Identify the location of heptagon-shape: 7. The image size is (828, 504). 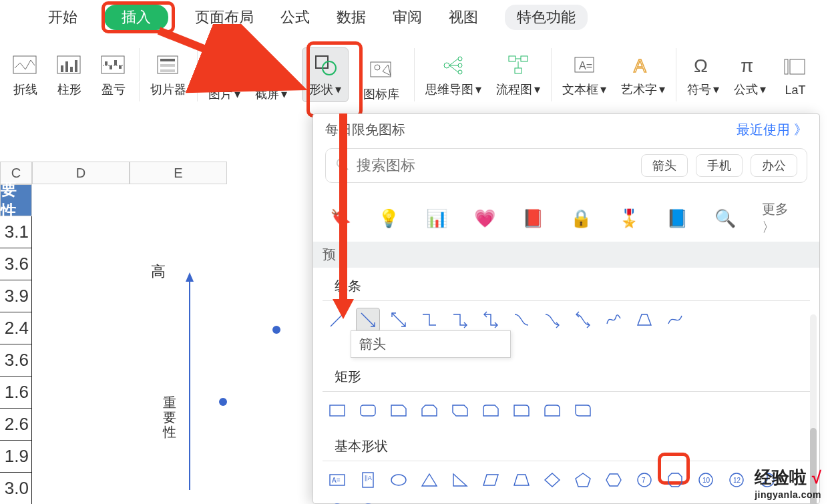
(644, 480).